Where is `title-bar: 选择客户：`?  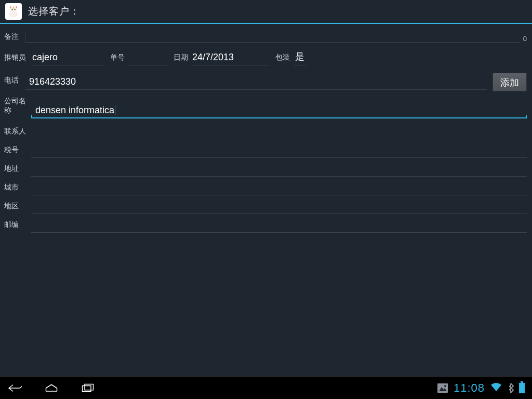
title-bar: 选择客户： is located at coordinates (266, 12).